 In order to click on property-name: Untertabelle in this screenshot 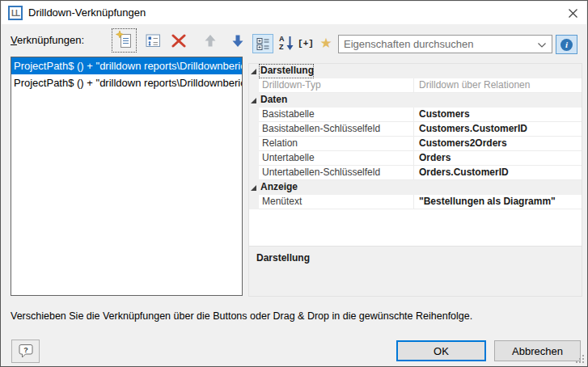, I will do `click(336, 158)`.